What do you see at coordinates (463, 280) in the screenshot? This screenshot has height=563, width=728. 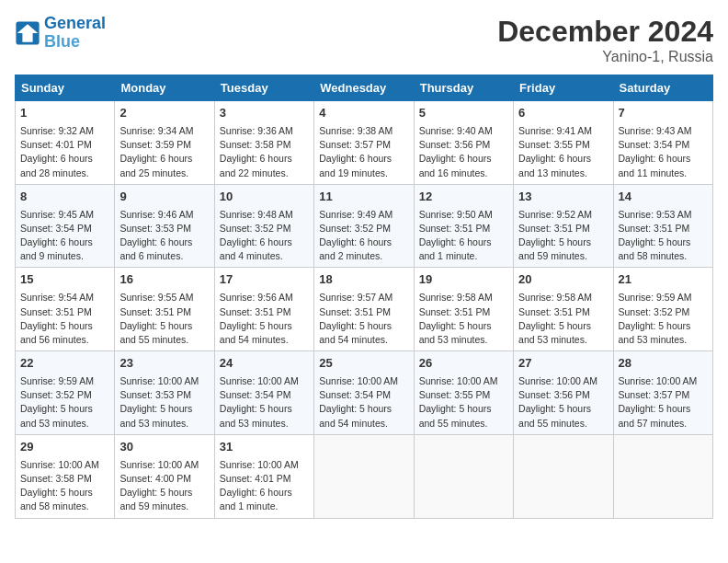 I see `day-number: 19` at bounding box center [463, 280].